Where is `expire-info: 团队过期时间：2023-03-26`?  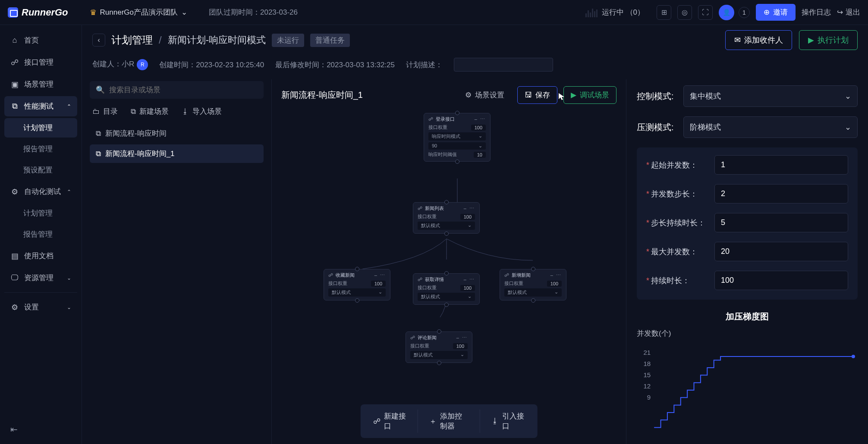
expire-info: 团队过期时间：2023-03-26 is located at coordinates (253, 12).